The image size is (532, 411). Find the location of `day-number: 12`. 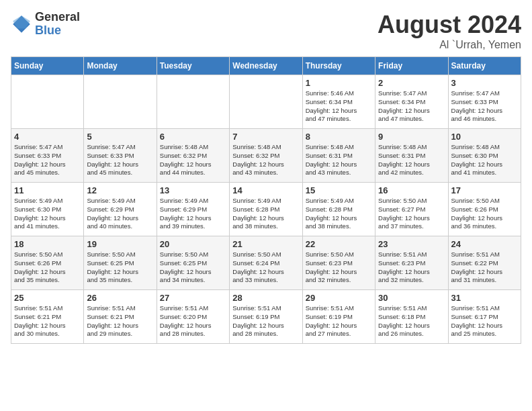

day-number: 12 is located at coordinates (120, 191).